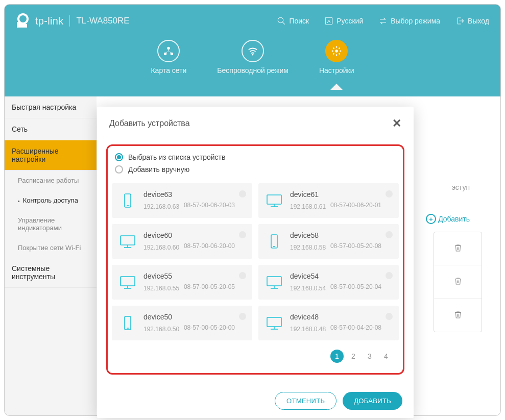  What do you see at coordinates (255, 123) in the screenshot?
I see `modal-header: Добавить устройства ✕` at bounding box center [255, 123].